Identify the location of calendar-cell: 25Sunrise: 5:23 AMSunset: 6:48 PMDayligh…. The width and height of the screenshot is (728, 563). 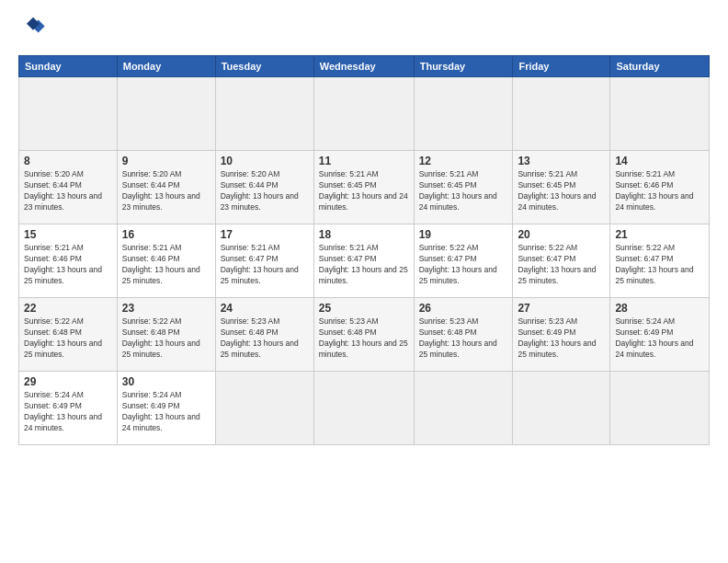
(364, 335).